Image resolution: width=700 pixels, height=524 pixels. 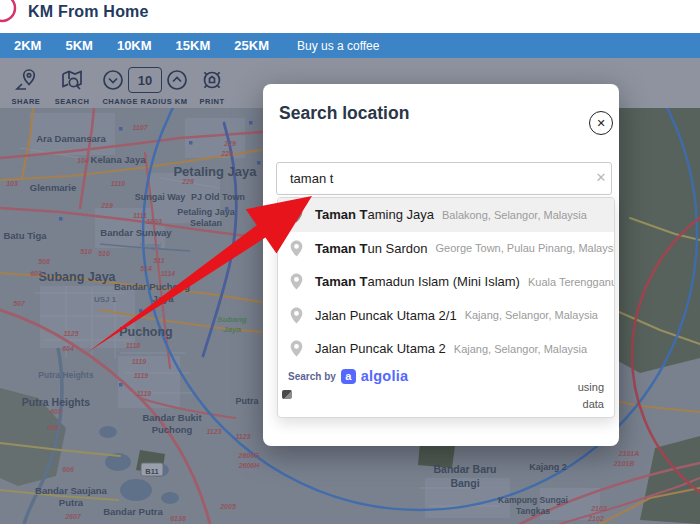 What do you see at coordinates (446, 390) in the screenshot?
I see `dropdown-footer: Search by a algolia using data` at bounding box center [446, 390].